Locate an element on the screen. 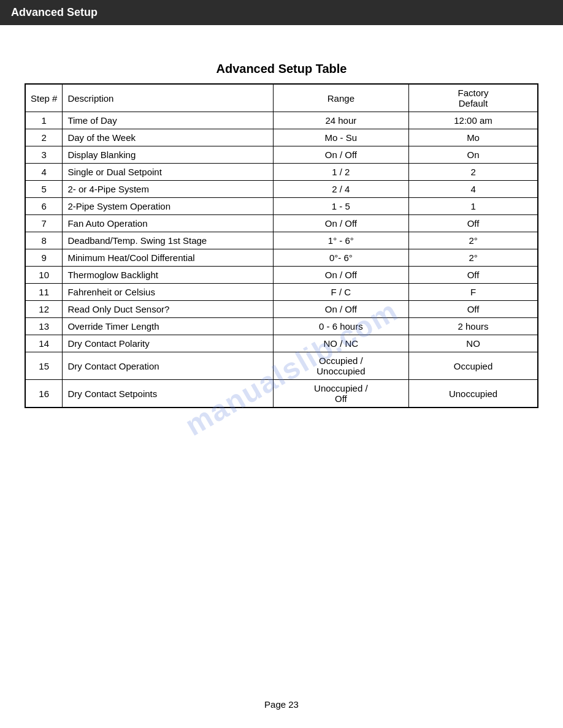 The width and height of the screenshot is (563, 728). col-header-factory-default: FactoryDefault is located at coordinates (473, 98).